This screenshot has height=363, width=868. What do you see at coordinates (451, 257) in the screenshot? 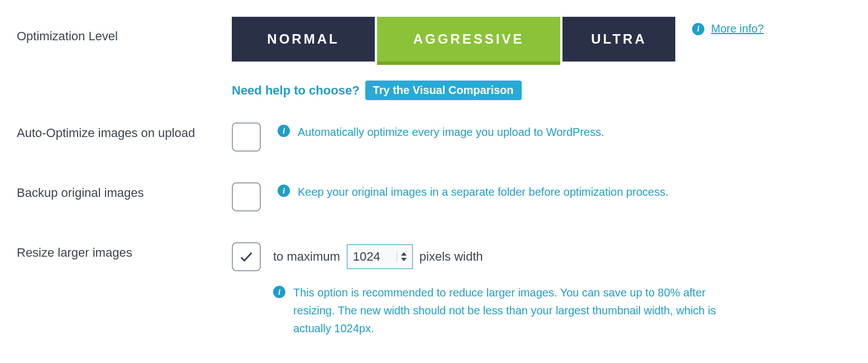
I see `resize-suffix-text: pixels width` at bounding box center [451, 257].